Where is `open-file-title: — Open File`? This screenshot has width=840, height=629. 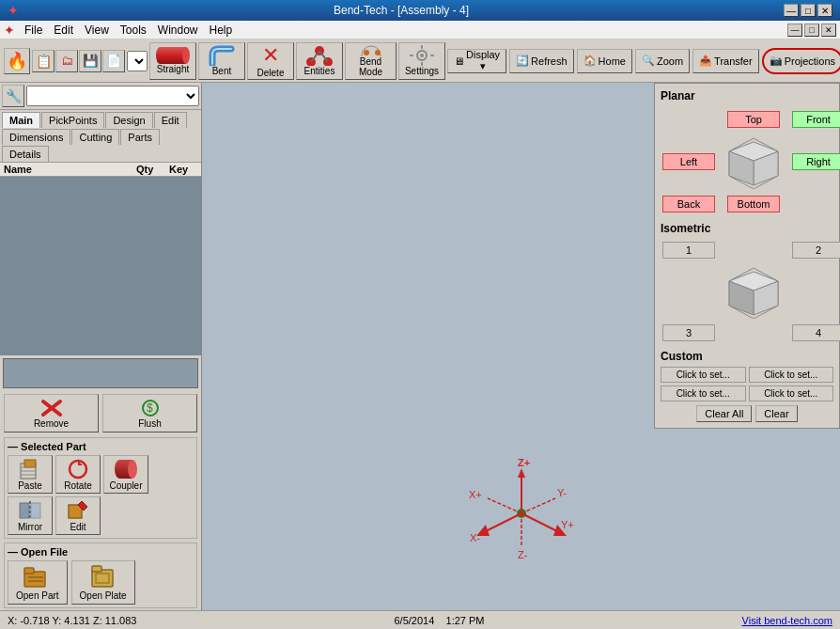 open-file-title: — Open File is located at coordinates (101, 552).